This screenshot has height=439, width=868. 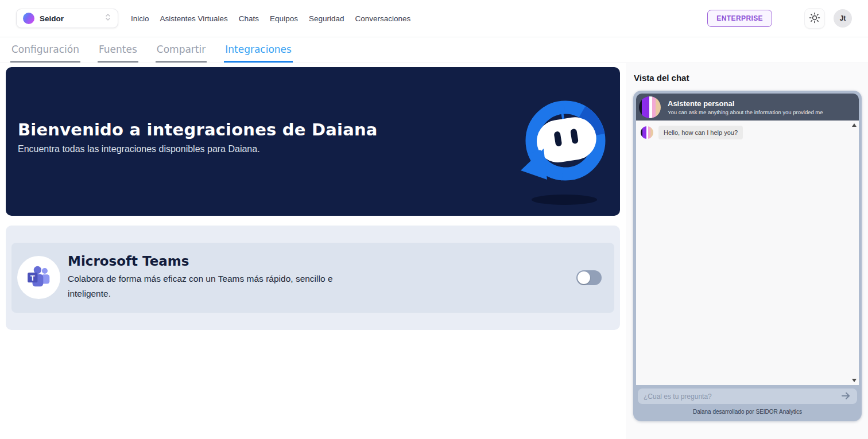 I want to click on nav-item-seguridad: Seguridad, so click(x=327, y=18).